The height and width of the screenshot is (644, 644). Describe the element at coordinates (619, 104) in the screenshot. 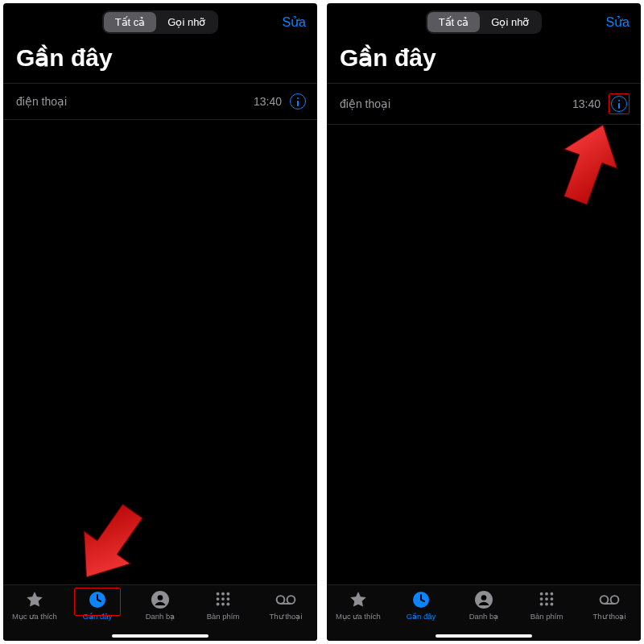

I see `red-highlight-box` at that location.